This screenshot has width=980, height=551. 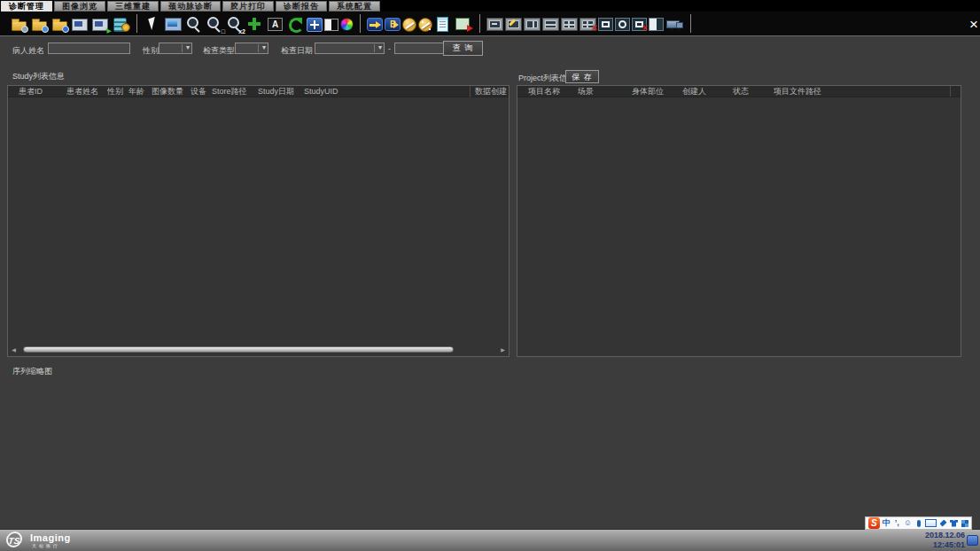 What do you see at coordinates (174, 24) in the screenshot?
I see `window-image-icon` at bounding box center [174, 24].